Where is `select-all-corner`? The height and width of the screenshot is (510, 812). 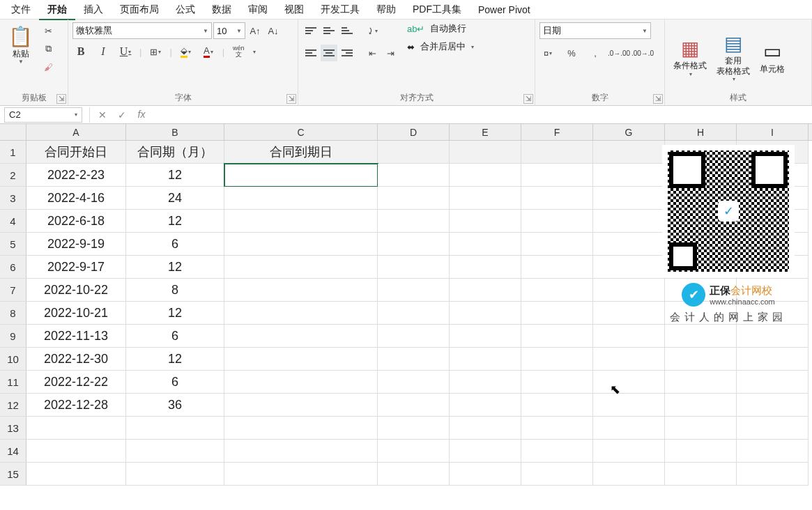
select-all-corner is located at coordinates (13, 132).